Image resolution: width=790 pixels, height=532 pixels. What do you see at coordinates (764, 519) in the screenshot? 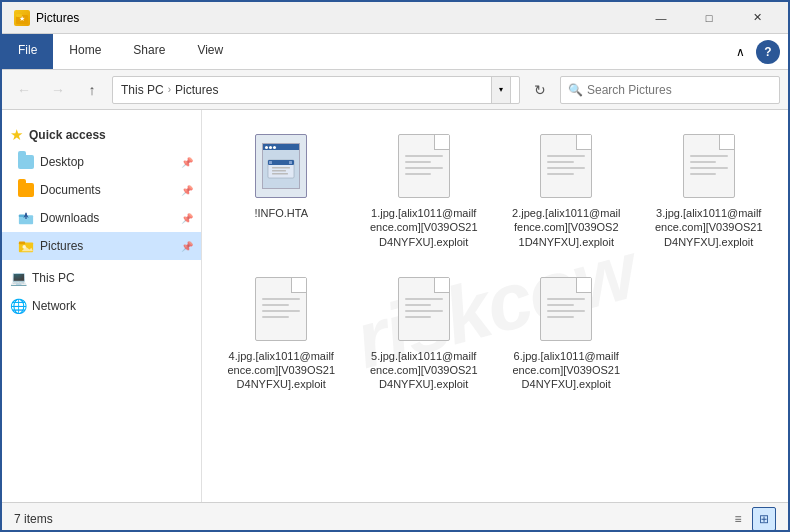
I see `view-large-icons-button: ⊞` at bounding box center [764, 519].